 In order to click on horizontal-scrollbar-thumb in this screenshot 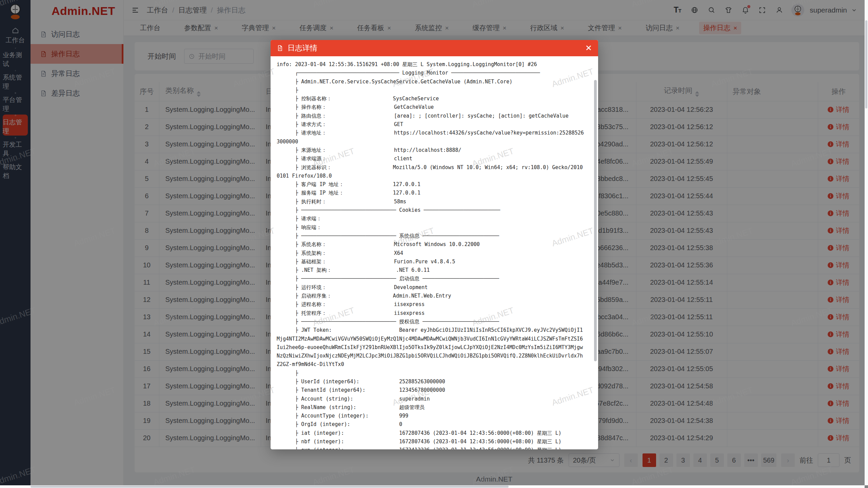, I will do `click(270, 487)`.